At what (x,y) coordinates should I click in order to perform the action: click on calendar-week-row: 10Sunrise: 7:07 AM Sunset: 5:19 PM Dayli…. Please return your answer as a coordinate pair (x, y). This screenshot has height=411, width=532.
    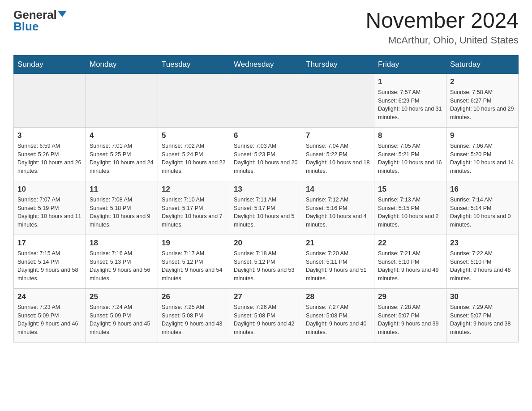
    Looking at the image, I should click on (266, 208).